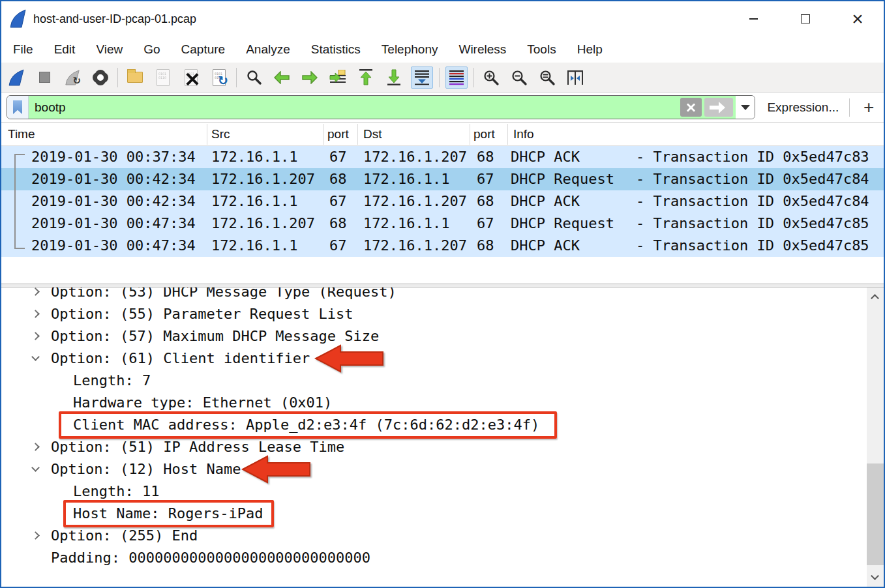 This screenshot has width=885, height=588. What do you see at coordinates (338, 78) in the screenshot?
I see `go-to-packet-button` at bounding box center [338, 78].